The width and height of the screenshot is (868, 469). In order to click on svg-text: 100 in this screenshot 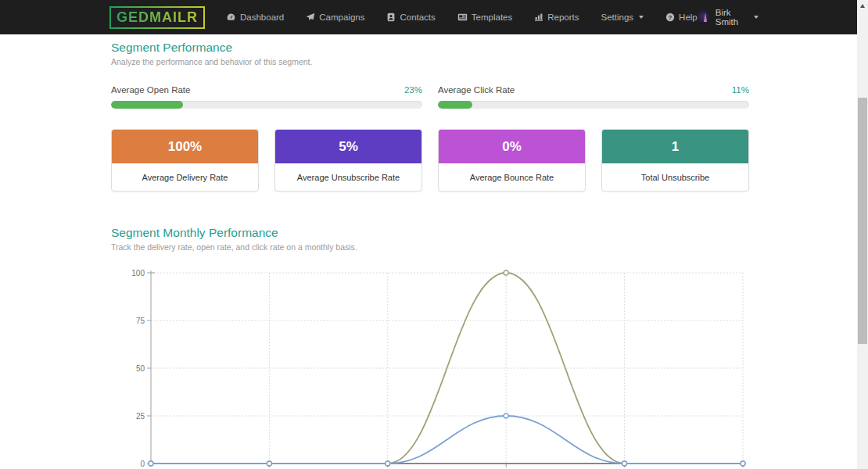, I will do `click(138, 274)`.